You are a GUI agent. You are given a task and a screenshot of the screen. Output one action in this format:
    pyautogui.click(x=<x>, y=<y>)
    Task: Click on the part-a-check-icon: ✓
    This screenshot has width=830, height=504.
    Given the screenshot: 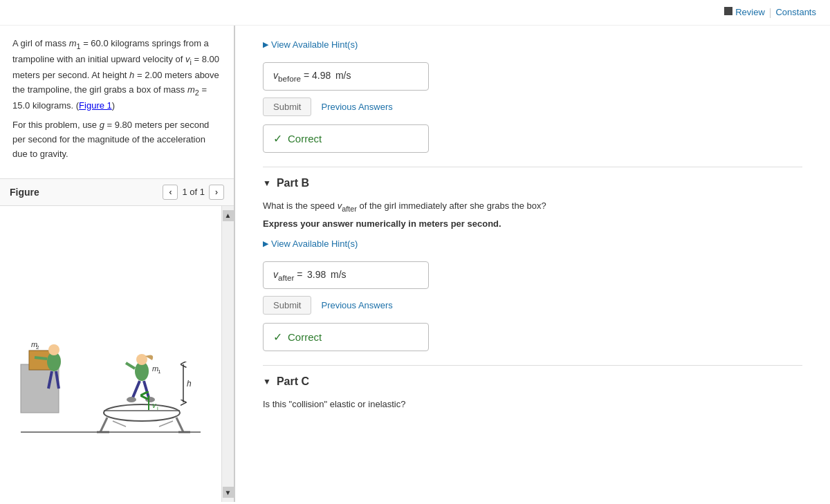 What is the action you would take?
    pyautogui.click(x=278, y=138)
    